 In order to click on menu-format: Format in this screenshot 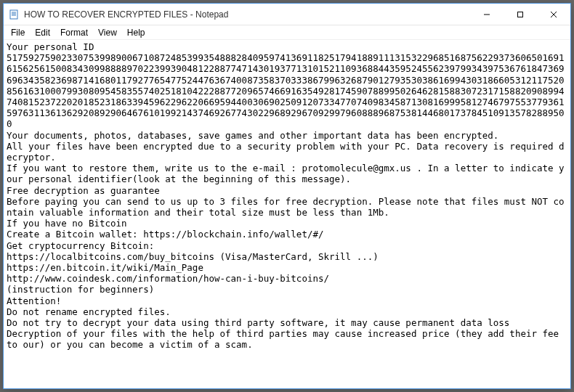, I will do `click(74, 33)`.